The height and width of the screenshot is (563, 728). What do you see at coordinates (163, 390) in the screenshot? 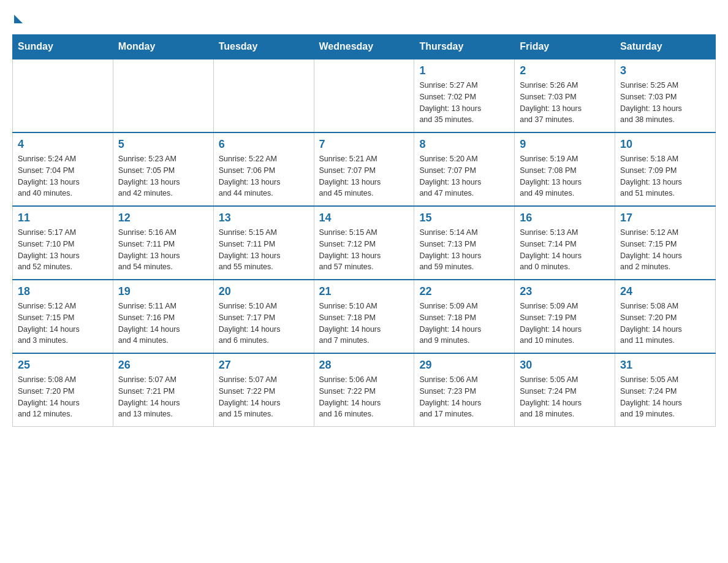
I see `calendar-cell: 26Sunrise: 5:07 AM Sunset: 7:21 PM Dayli…` at bounding box center [163, 390].